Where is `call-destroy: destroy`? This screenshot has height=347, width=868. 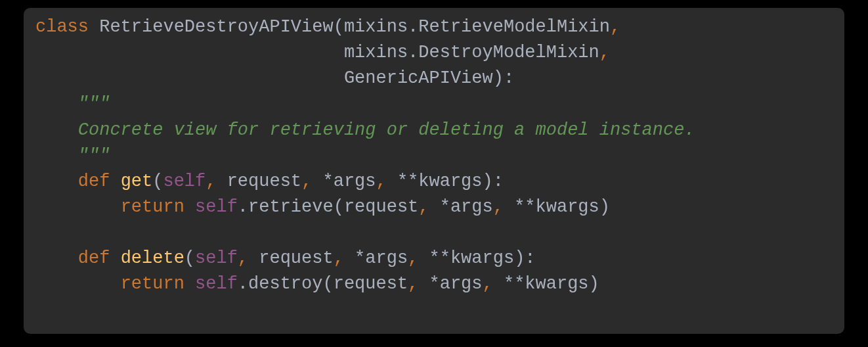
call-destroy: destroy is located at coordinates (285, 284).